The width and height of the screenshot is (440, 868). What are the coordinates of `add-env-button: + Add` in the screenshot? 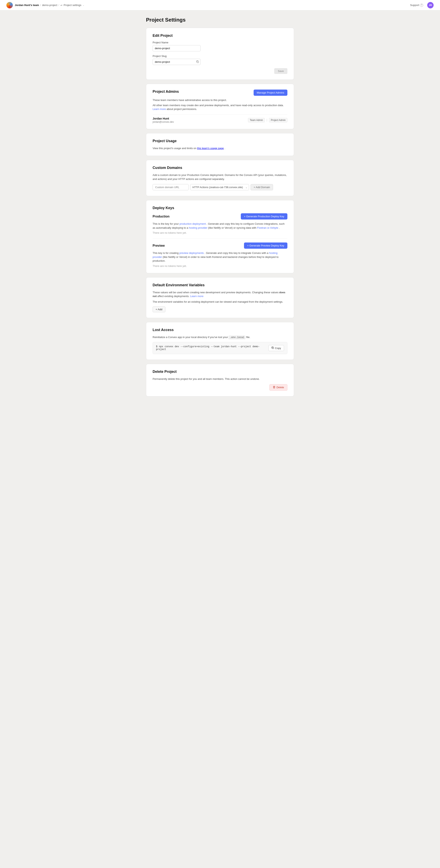 It's located at (159, 309).